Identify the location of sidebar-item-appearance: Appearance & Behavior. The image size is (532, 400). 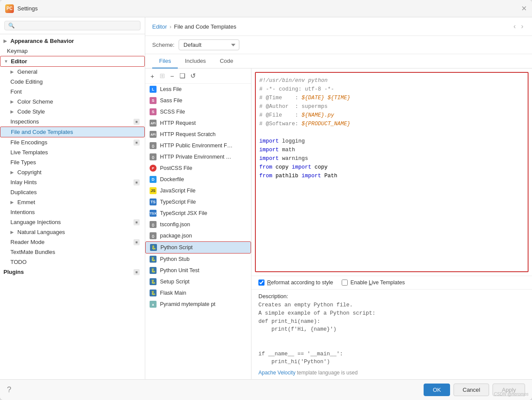
(72, 41).